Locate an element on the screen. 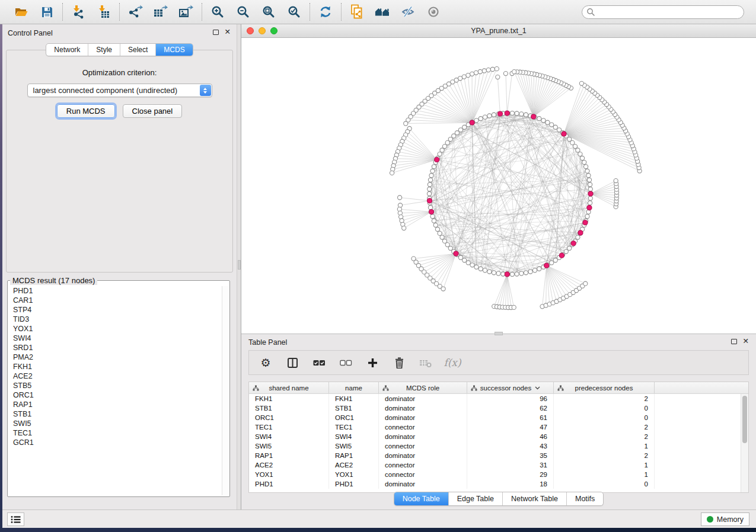 This screenshot has height=532, width=756. tab-network: Network is located at coordinates (67, 50).